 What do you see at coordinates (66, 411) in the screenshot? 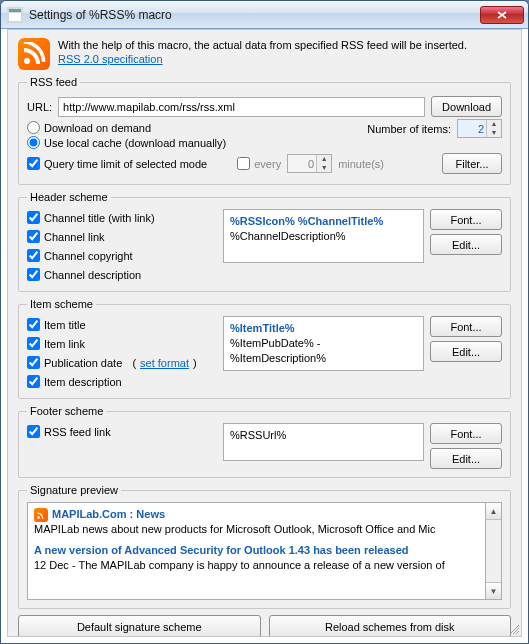
I see `footer-scheme-legend: Footer scheme` at bounding box center [66, 411].